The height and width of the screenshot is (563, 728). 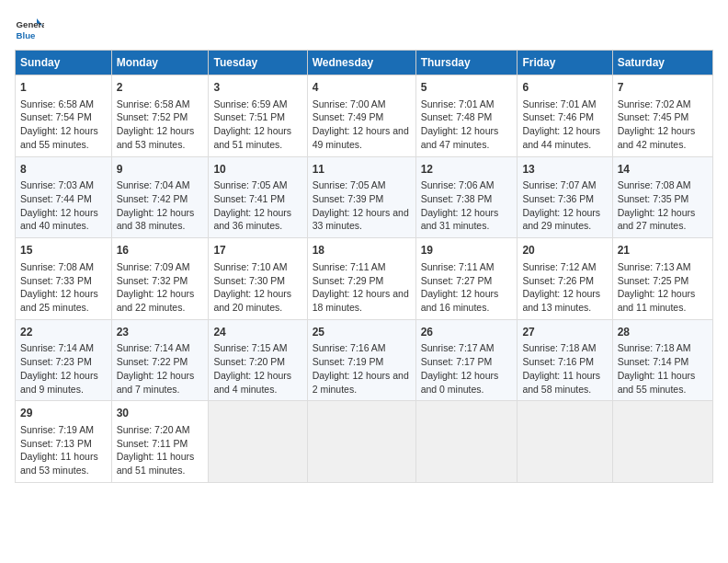 I want to click on sunset-text: Sunset: 7:46 PM, so click(x=564, y=118).